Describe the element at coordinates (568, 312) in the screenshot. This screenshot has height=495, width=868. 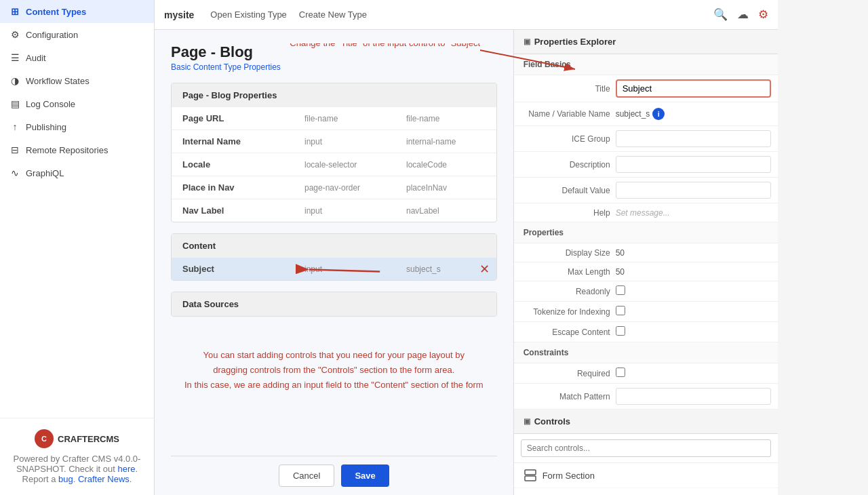
I see `tokenize-label: Tokenize for Indexing` at that location.